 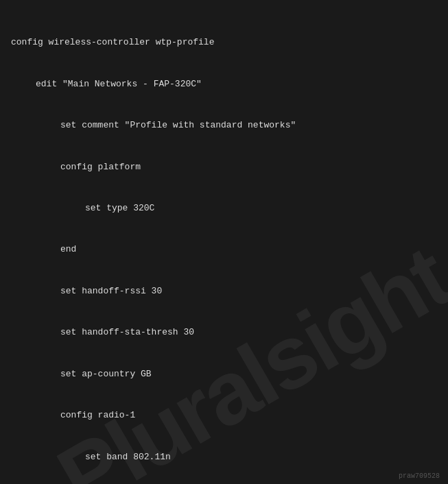 I want to click on code-line-6: set handoff-rssi 30, so click(x=224, y=291).